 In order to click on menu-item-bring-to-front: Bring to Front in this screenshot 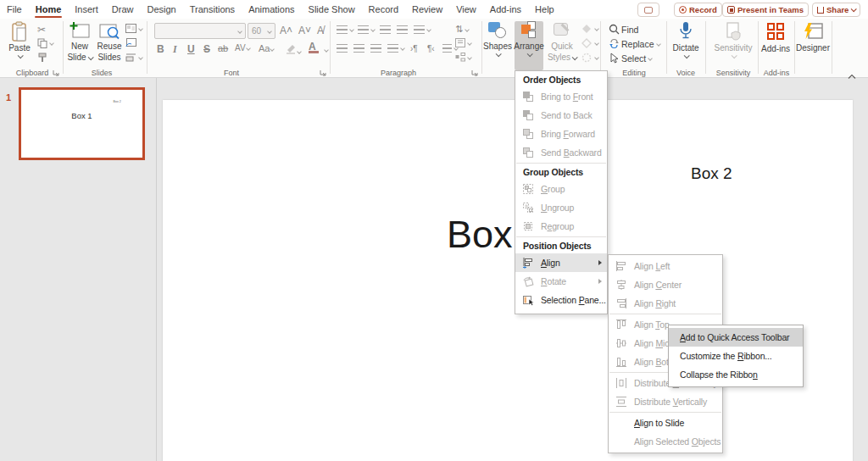, I will do `click(561, 97)`.